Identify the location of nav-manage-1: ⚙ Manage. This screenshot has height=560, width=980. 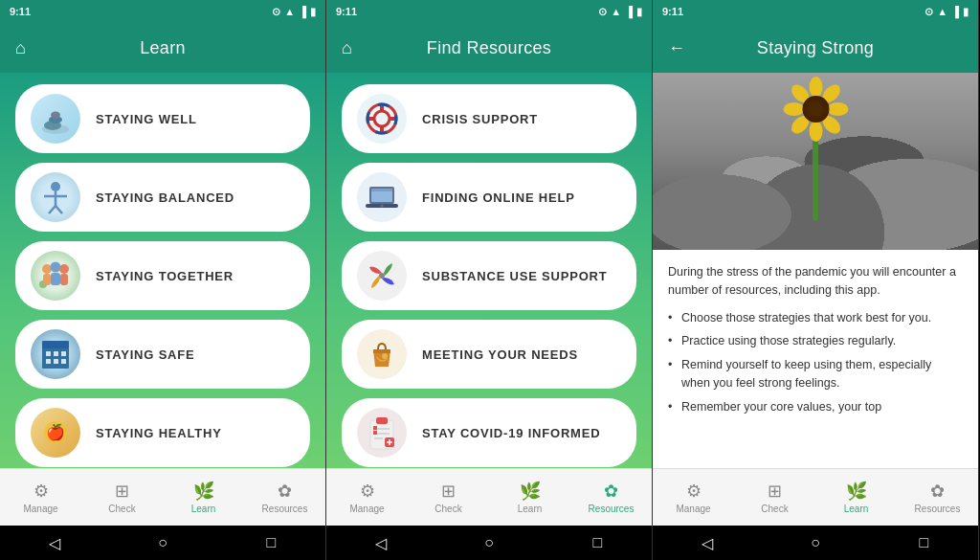
(40, 498).